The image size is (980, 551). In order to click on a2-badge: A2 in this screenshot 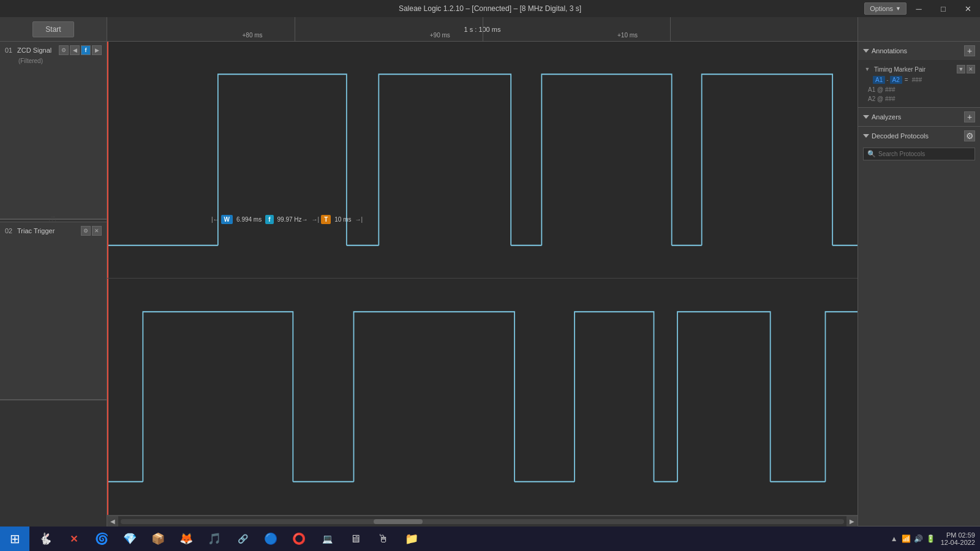, I will do `click(896, 80)`.